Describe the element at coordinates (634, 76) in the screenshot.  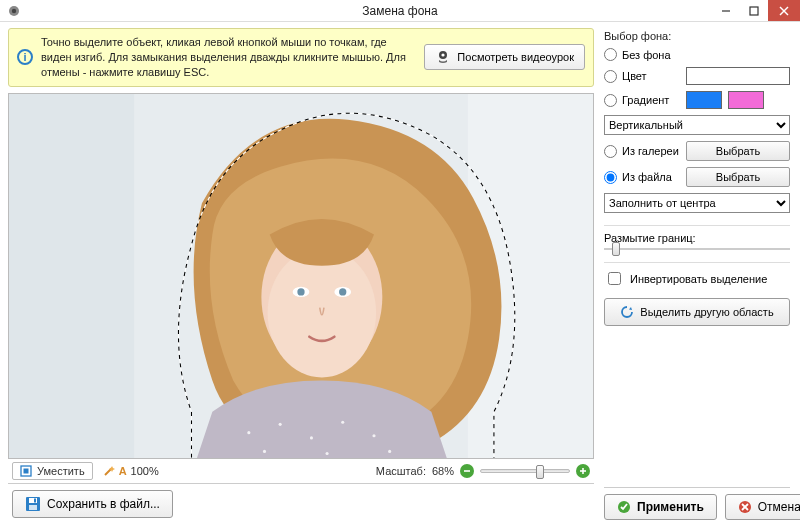
I see `opt-color-label: Цвет` at that location.